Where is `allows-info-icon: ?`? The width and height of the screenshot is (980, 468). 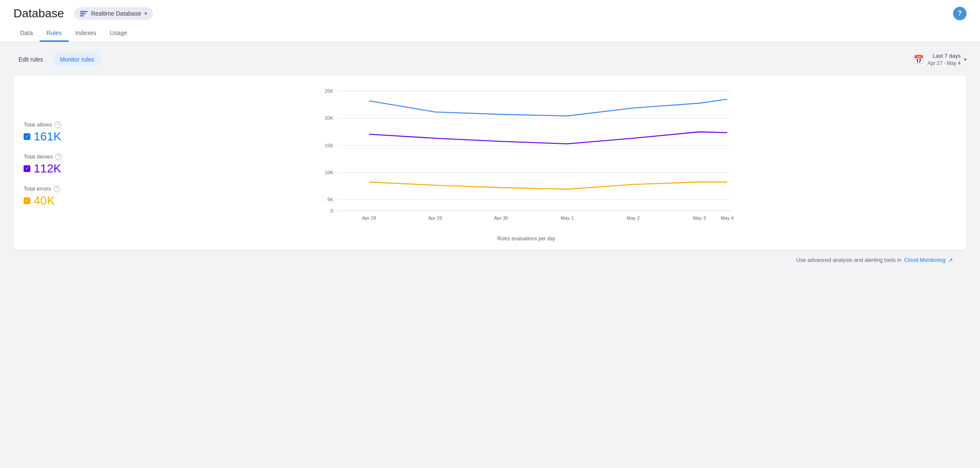 allows-info-icon: ? is located at coordinates (58, 125).